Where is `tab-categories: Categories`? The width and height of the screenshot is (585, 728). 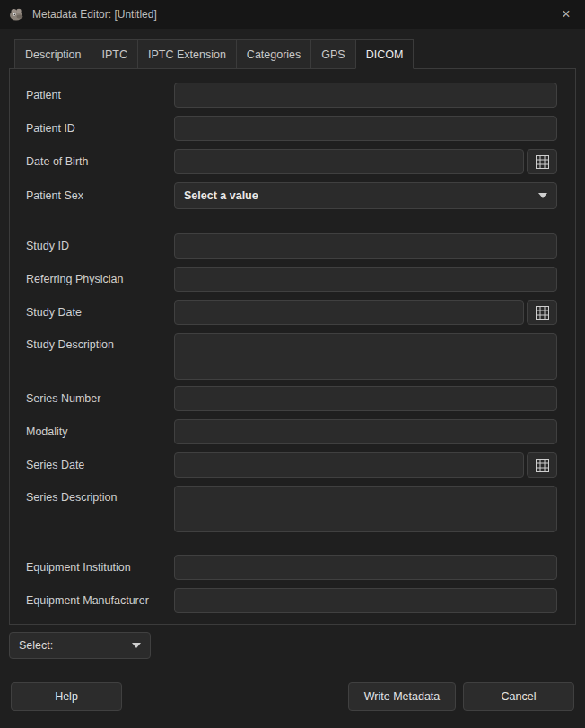
tab-categories: Categories is located at coordinates (273, 54).